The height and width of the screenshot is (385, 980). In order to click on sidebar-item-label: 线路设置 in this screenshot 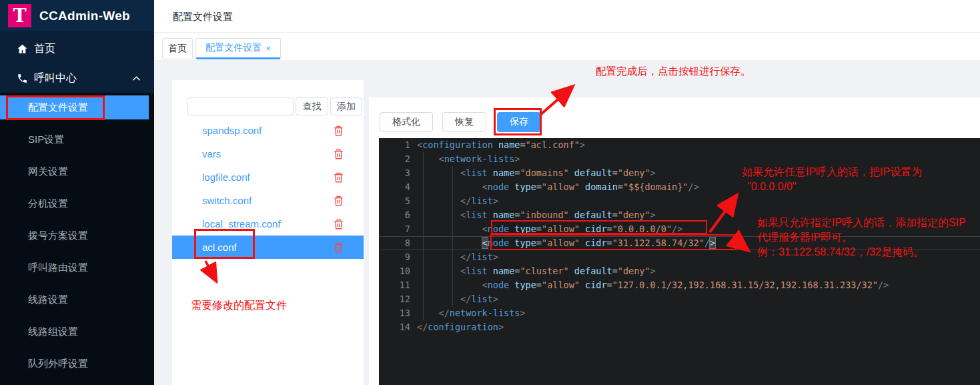, I will do `click(75, 300)`.